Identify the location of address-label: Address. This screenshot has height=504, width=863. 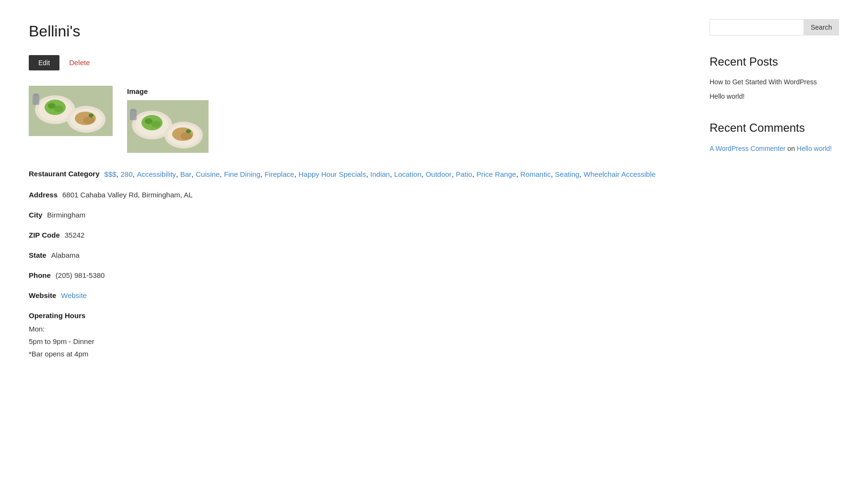
(43, 195).